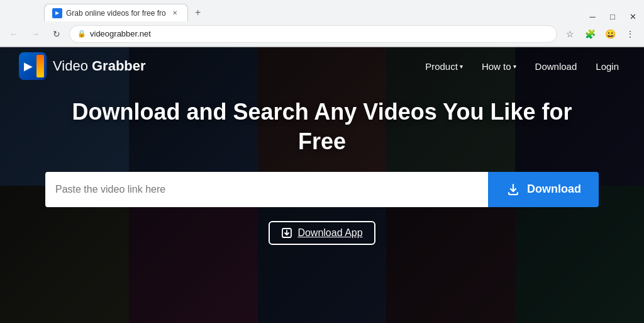 The image size is (644, 323). What do you see at coordinates (330, 233) in the screenshot?
I see `download-app-label: Download App` at bounding box center [330, 233].